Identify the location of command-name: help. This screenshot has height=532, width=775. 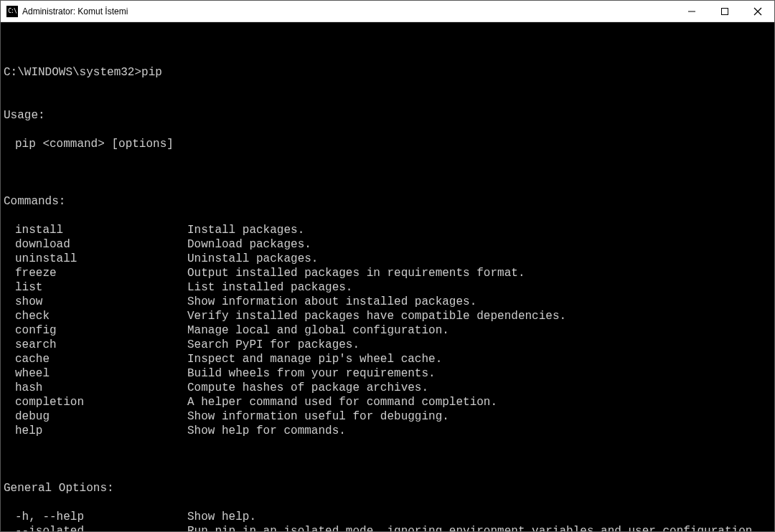
(95, 431).